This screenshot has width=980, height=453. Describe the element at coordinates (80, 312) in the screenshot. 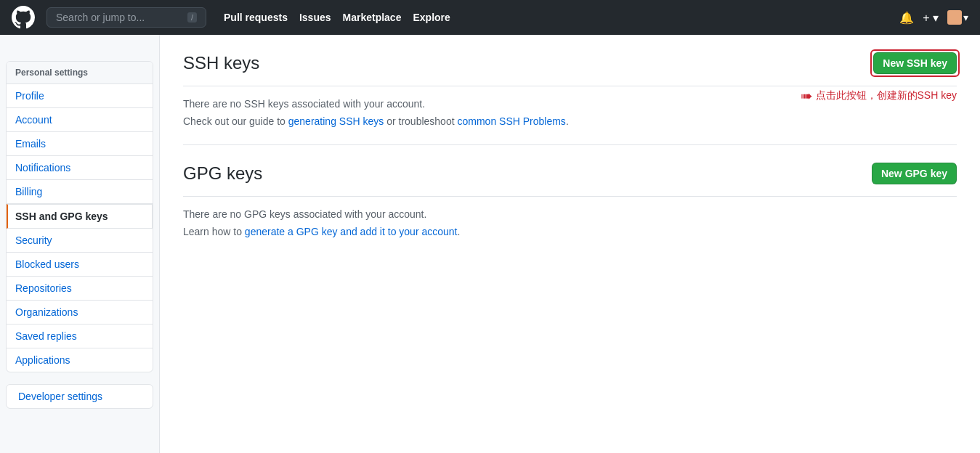

I see `sidebar-item-organizations: Organizations` at that location.